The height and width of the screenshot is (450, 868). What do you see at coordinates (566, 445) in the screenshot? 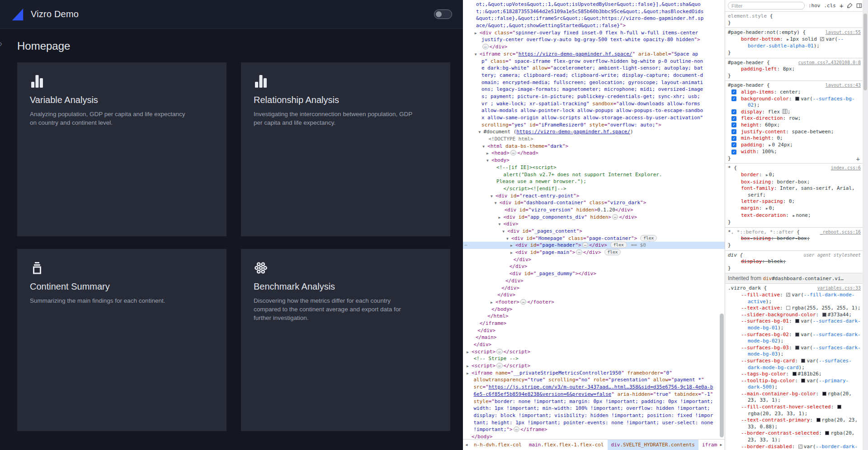
I see `breadcrumb-item: main.flex.flex-1.flex-col` at bounding box center [566, 445].